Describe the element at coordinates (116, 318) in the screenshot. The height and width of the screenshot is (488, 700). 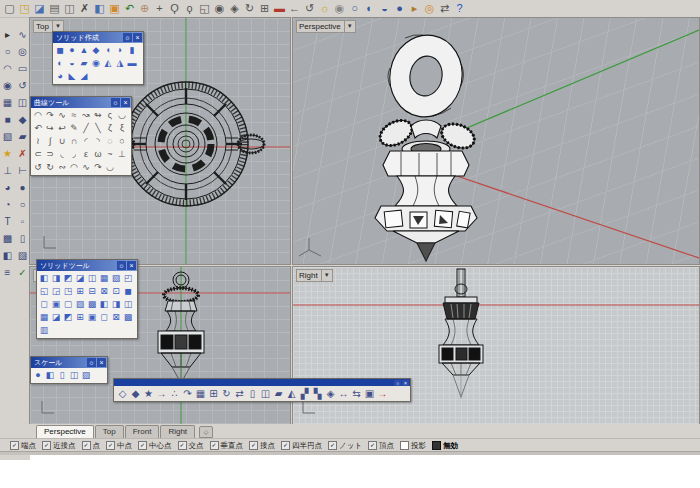
I see `solid-tool-30-icon: ⊠` at that location.